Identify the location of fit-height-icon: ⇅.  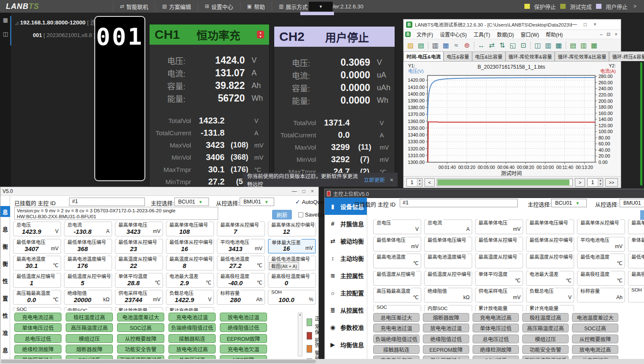
(502, 46).